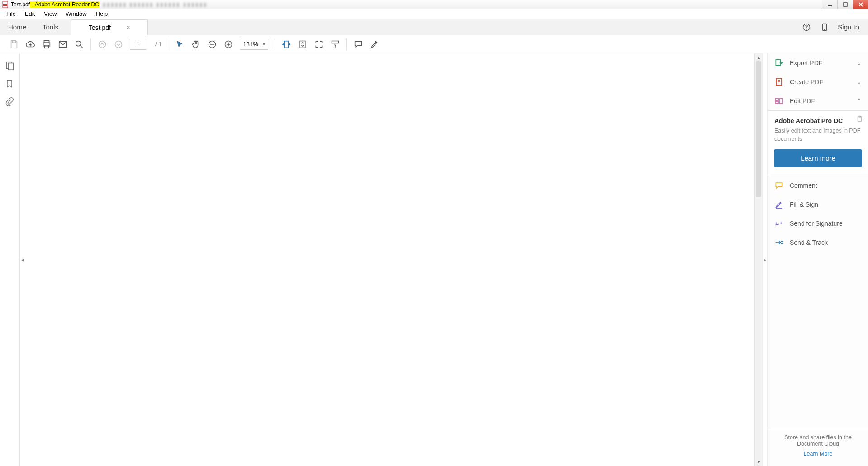 This screenshot has width=868, height=466. Describe the element at coordinates (251, 44) in the screenshot. I see `zoom-value: 131%` at that location.